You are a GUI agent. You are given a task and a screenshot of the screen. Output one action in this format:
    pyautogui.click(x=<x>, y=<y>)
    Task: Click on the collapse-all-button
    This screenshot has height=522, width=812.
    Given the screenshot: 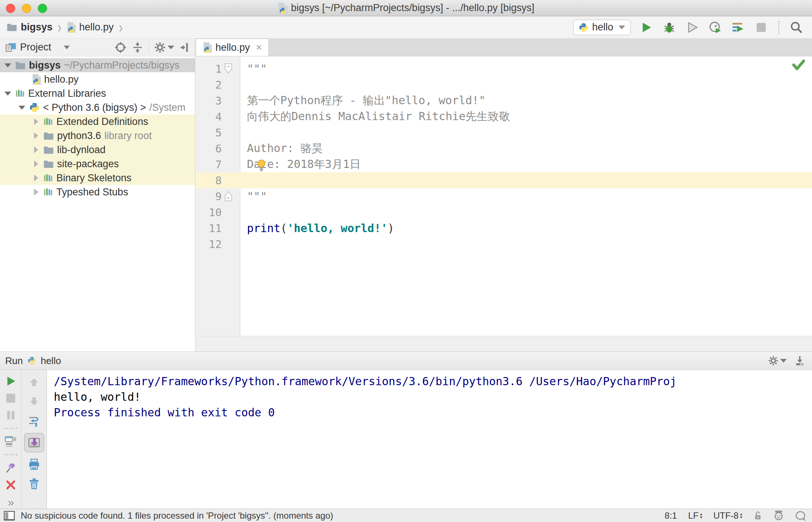 What is the action you would take?
    pyautogui.click(x=138, y=47)
    